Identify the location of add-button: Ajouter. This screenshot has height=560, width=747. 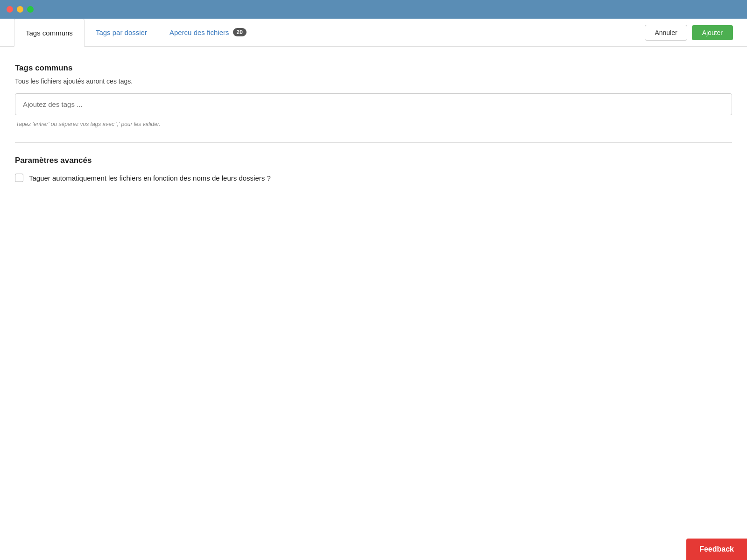
(712, 33).